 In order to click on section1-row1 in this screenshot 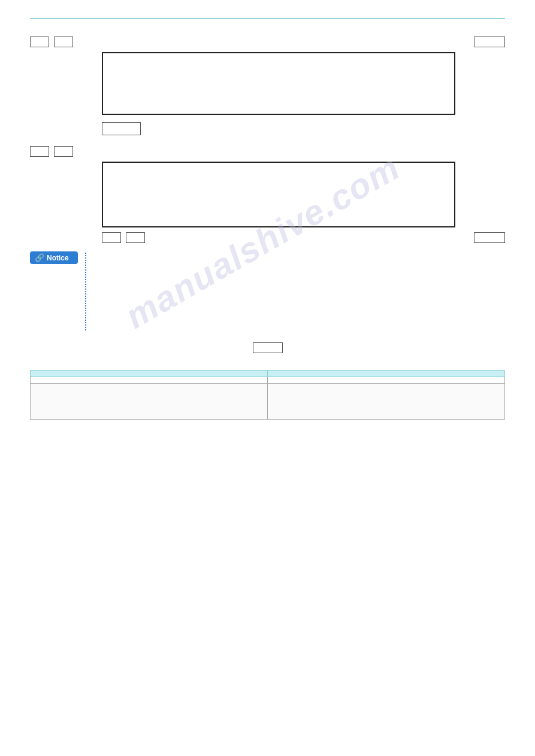, I will do `click(267, 42)`.